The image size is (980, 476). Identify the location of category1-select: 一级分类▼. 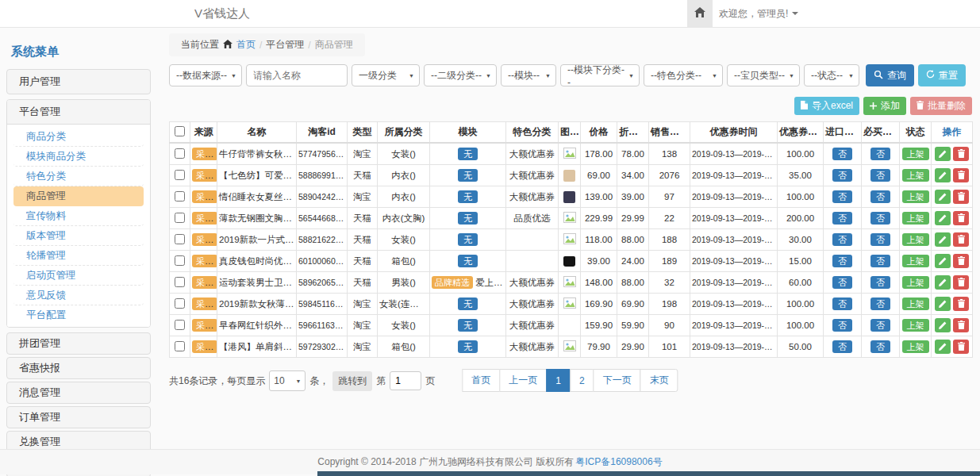
(386, 75).